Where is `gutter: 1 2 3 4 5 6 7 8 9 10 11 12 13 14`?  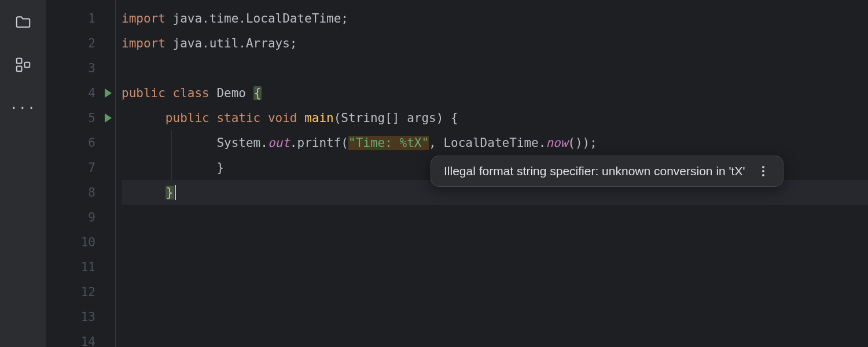
gutter: 1 2 3 4 5 6 7 8 9 10 11 12 13 14 is located at coordinates (81, 174).